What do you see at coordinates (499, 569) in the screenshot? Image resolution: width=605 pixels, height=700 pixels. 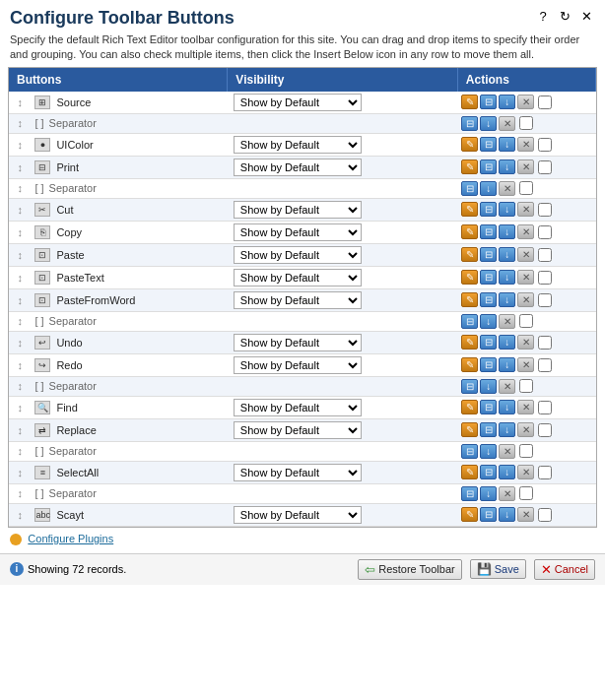 I see `save-button: 💾 Save` at bounding box center [499, 569].